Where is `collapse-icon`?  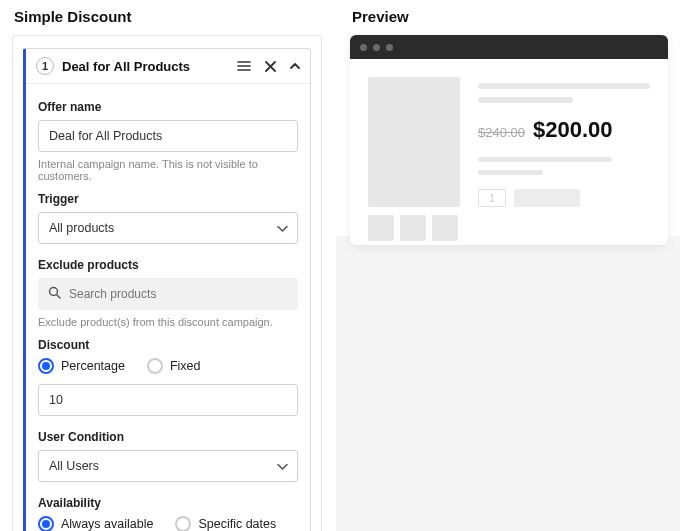 collapse-icon is located at coordinates (295, 66).